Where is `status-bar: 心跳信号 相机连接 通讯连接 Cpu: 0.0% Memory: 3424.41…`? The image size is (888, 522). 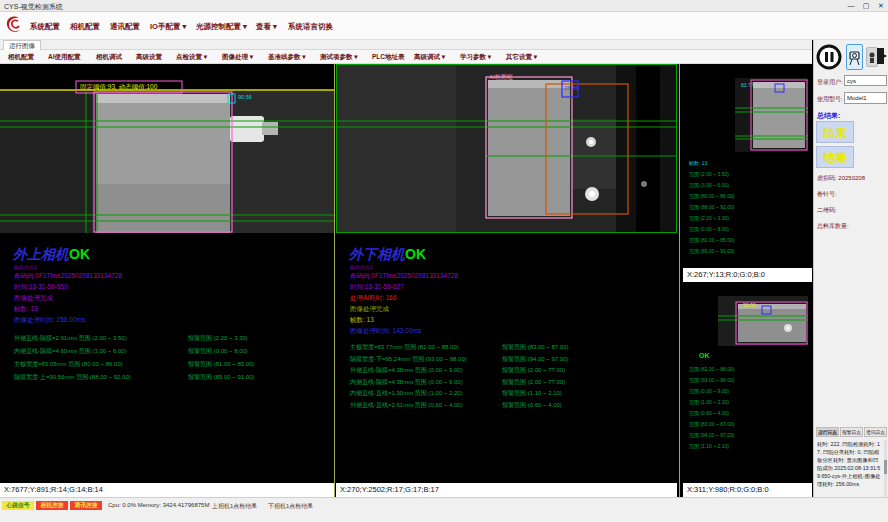 status-bar: 心跳信号 相机连接 通讯连接 Cpu: 0.0% Memory: 3424.41… is located at coordinates (444, 510).